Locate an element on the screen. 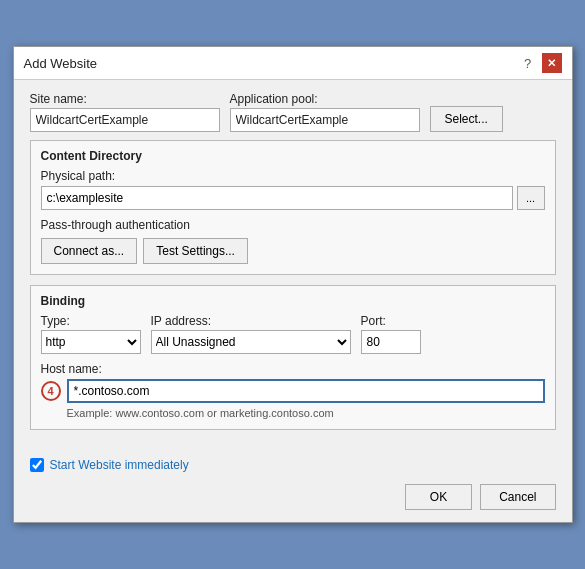  step-badge: 4 is located at coordinates (51, 391).